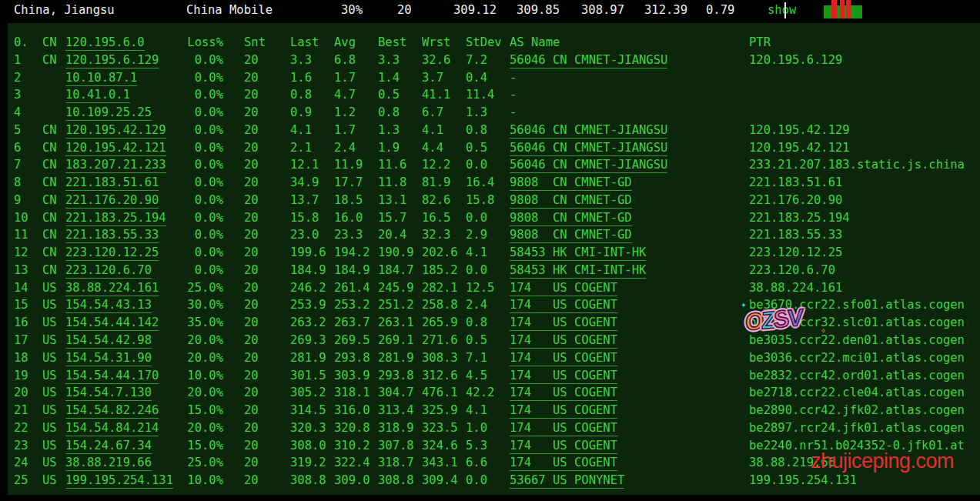  What do you see at coordinates (488, 428) in the screenshot?
I see `stdev-cell: 1.0` at bounding box center [488, 428].